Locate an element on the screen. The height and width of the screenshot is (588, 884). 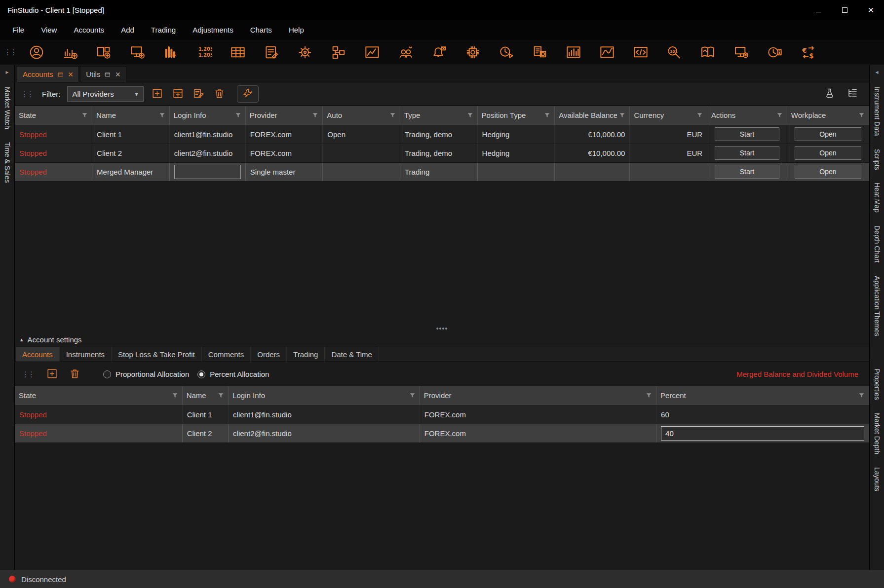
close-button: × is located at coordinates (871, 10).